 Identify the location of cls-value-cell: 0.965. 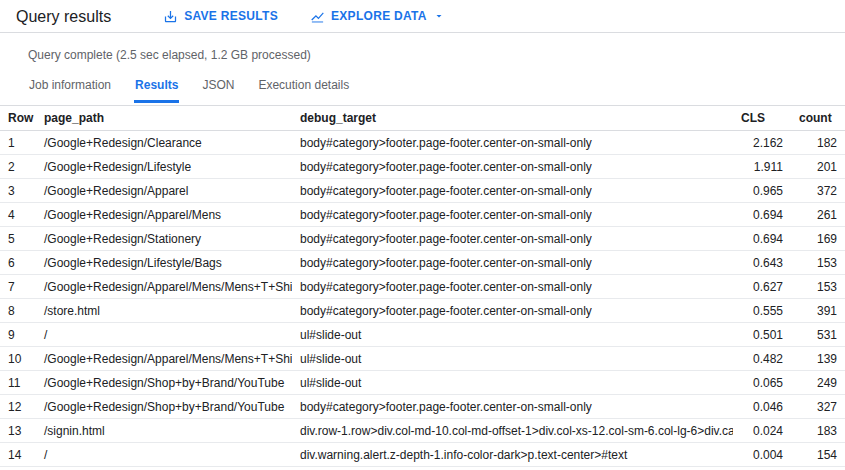
(762, 191).